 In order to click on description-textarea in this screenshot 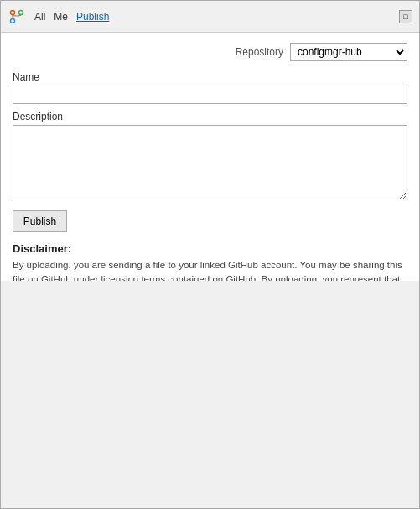, I will do `click(210, 163)`.